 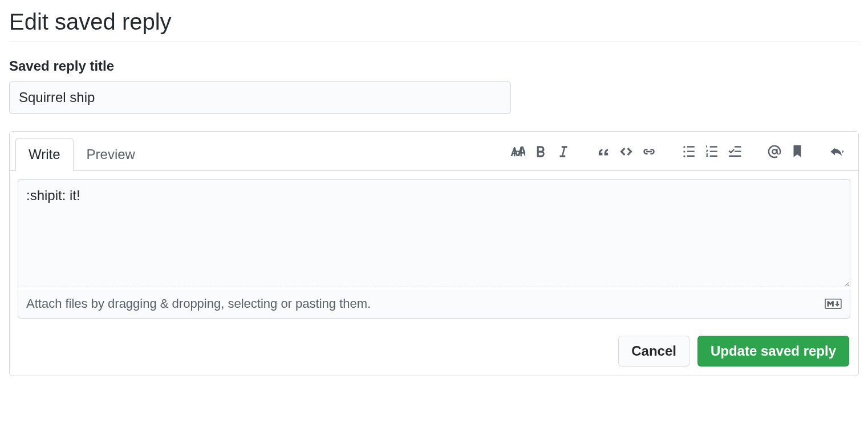 What do you see at coordinates (111, 154) in the screenshot?
I see `tab-preview: Preview` at bounding box center [111, 154].